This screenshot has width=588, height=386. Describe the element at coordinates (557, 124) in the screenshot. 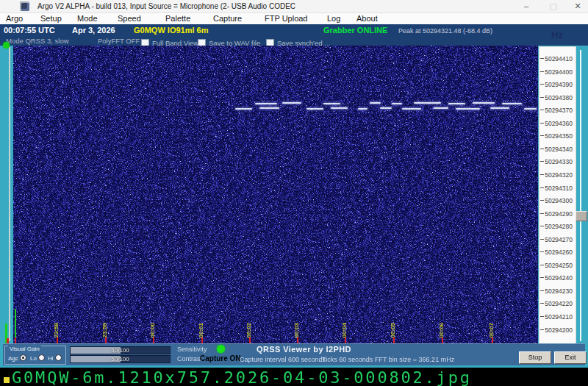

I see `freq-label-row: 50294360` at that location.